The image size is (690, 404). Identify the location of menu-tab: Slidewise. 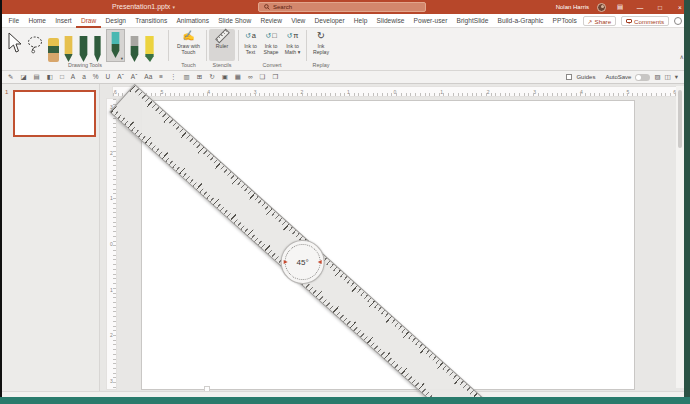
(390, 21).